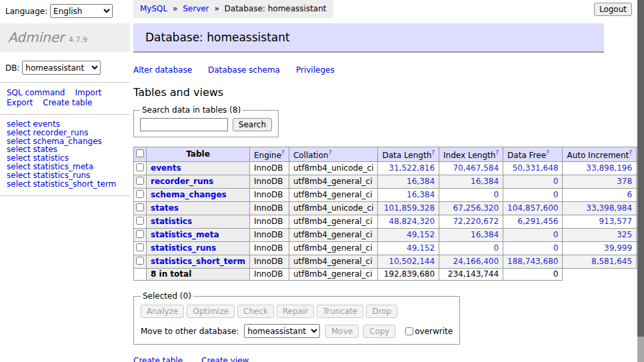 This screenshot has width=644, height=362. Describe the element at coordinates (618, 248) in the screenshot. I see `auto-increment-value: 39,999` at that location.